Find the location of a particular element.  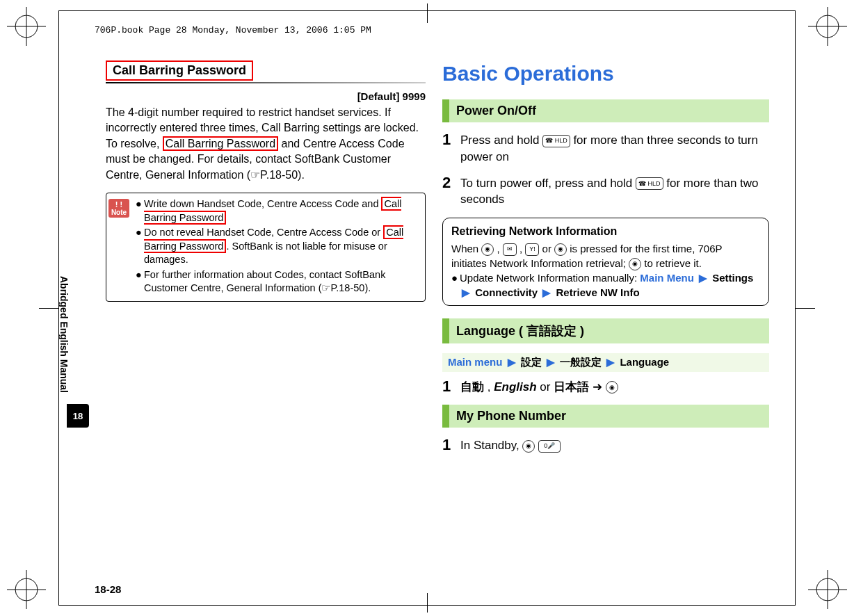

body-paragraph: The 4-digit number required to restrict … is located at coordinates (266, 144).